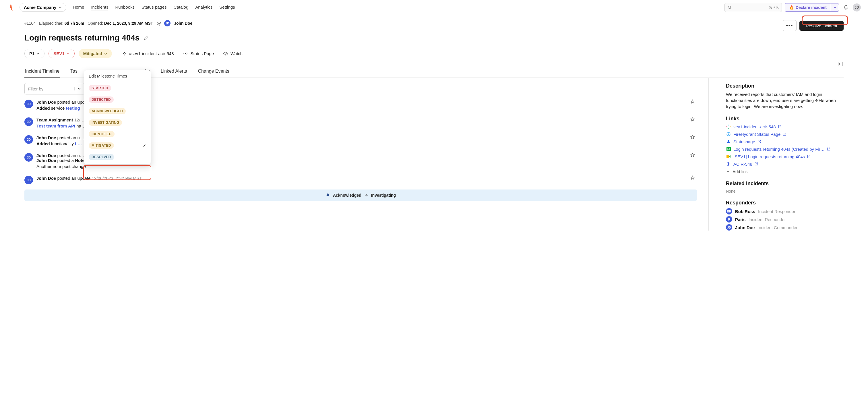  What do you see at coordinates (846, 7) in the screenshot?
I see `bell-icon` at bounding box center [846, 7].